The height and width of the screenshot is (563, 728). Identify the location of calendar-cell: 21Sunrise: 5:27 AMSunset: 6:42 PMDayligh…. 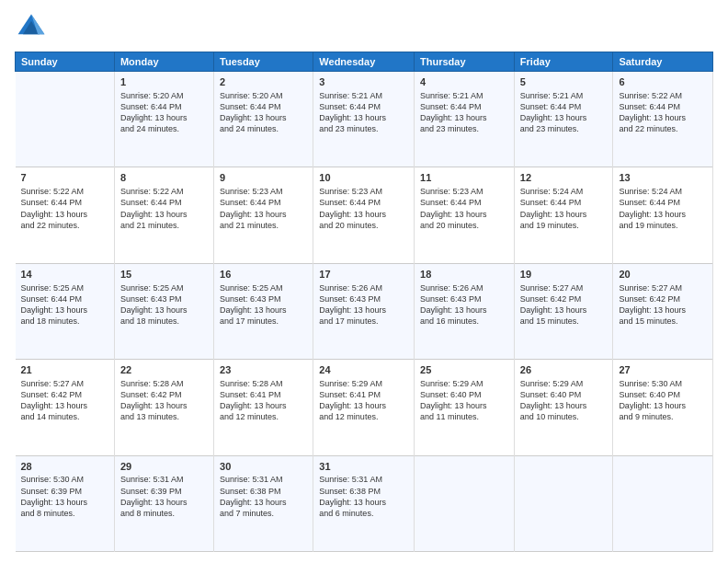
(65, 408).